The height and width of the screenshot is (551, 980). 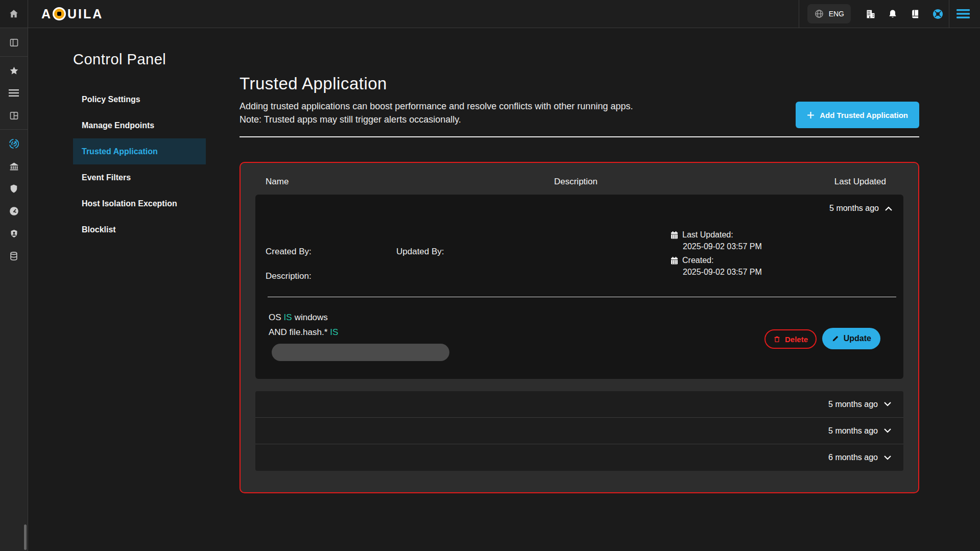 What do you see at coordinates (777, 339) in the screenshot?
I see `trash-icon` at bounding box center [777, 339].